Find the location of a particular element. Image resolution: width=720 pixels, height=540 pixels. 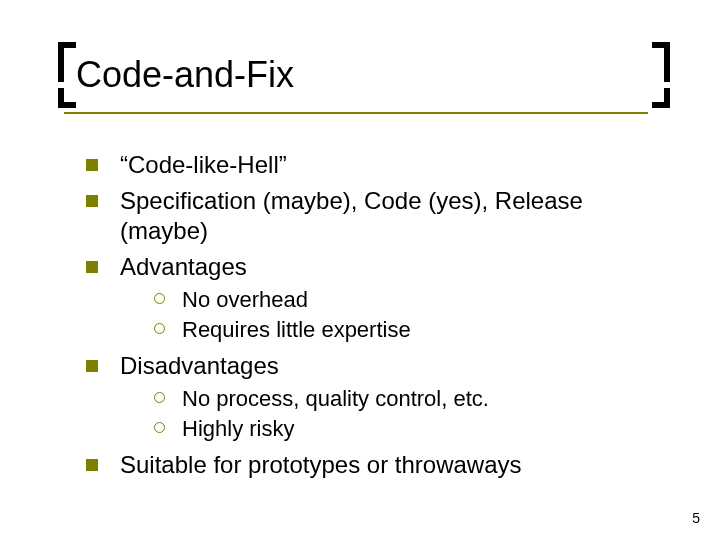

slide-title-wrap: Code-and-Fix is located at coordinates (355, 75).